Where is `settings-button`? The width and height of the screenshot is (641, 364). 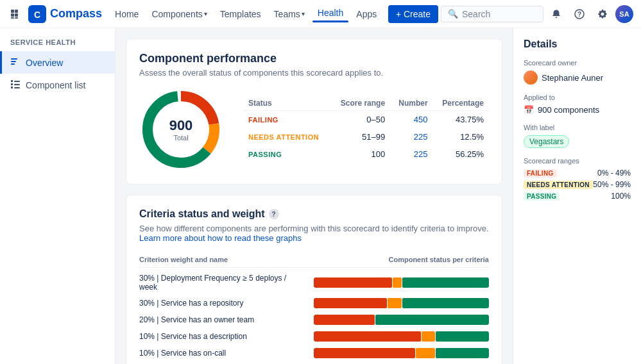
settings-button is located at coordinates (603, 14).